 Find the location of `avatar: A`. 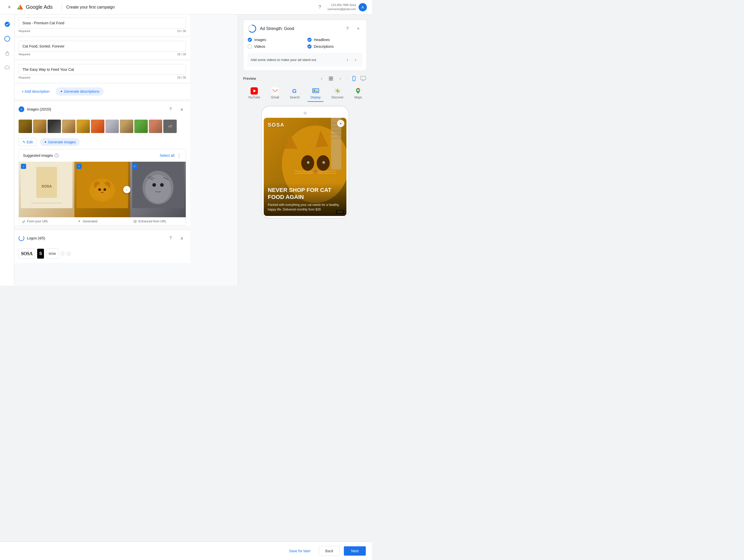

avatar: A is located at coordinates (363, 7).